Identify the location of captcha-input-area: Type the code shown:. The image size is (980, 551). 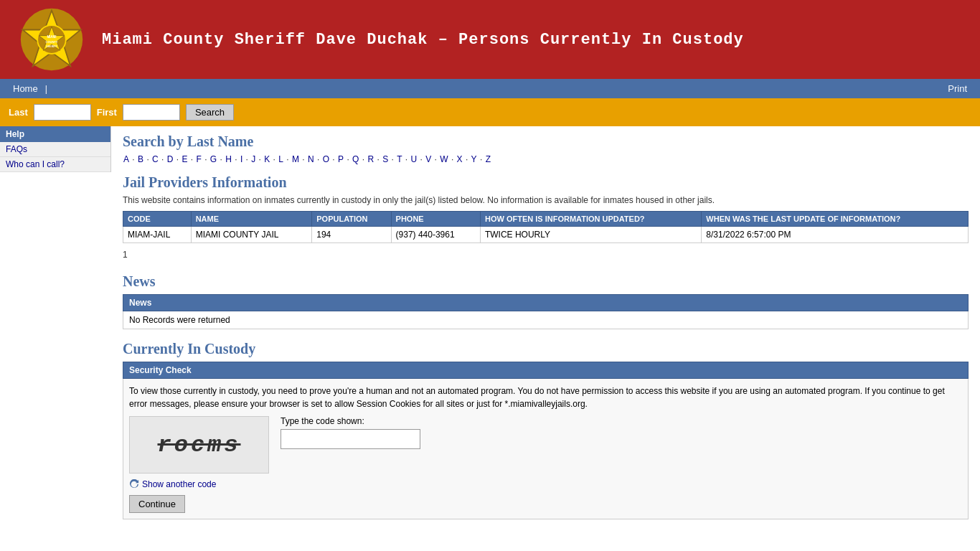
(350, 433).